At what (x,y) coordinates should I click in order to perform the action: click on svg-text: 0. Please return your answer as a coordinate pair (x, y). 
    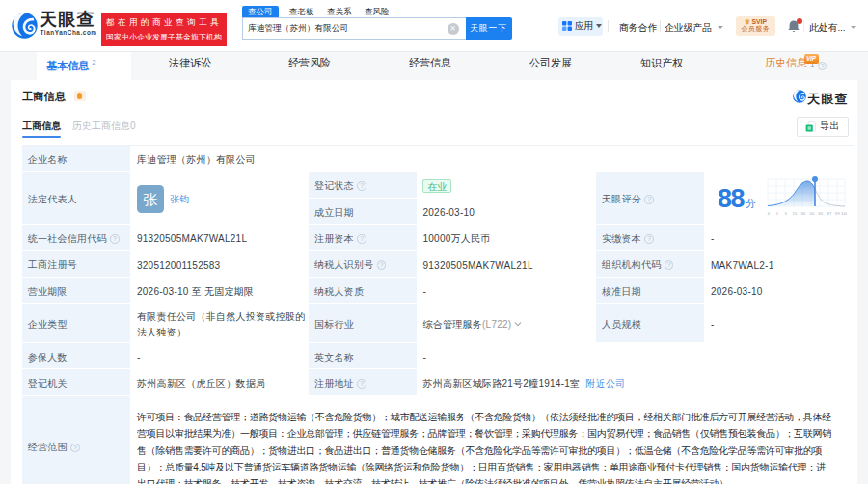
    Looking at the image, I should click on (770, 214).